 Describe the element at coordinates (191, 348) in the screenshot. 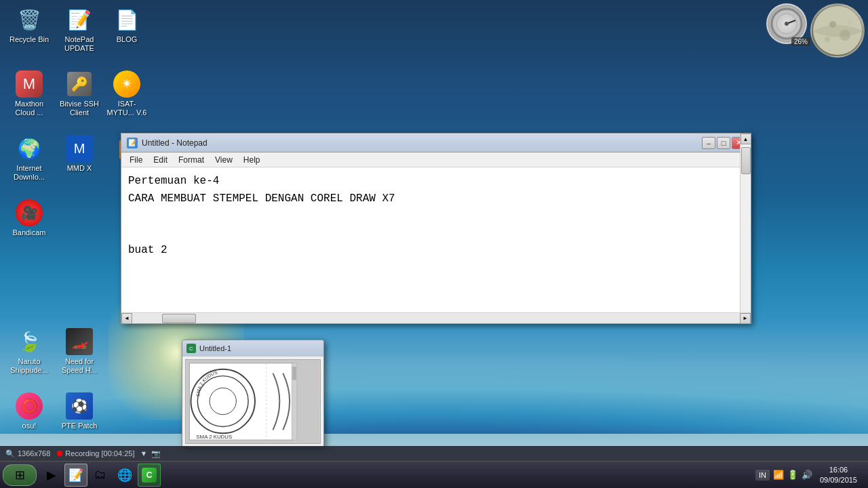

I see `coreldraw-app-icon: C` at that location.